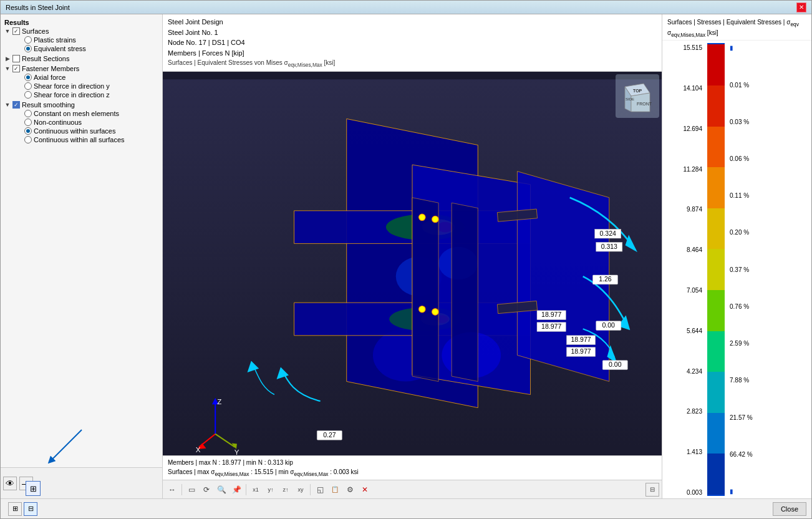 The image size is (812, 519). I want to click on pct-5: 0.37 %, so click(770, 269).